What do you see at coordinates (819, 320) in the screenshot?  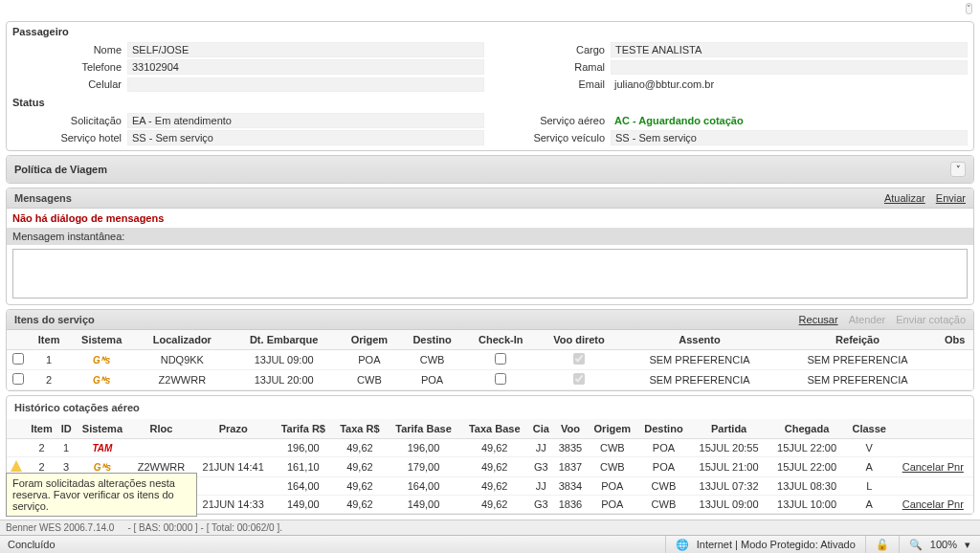 I see `refuse-link: Recusar` at bounding box center [819, 320].